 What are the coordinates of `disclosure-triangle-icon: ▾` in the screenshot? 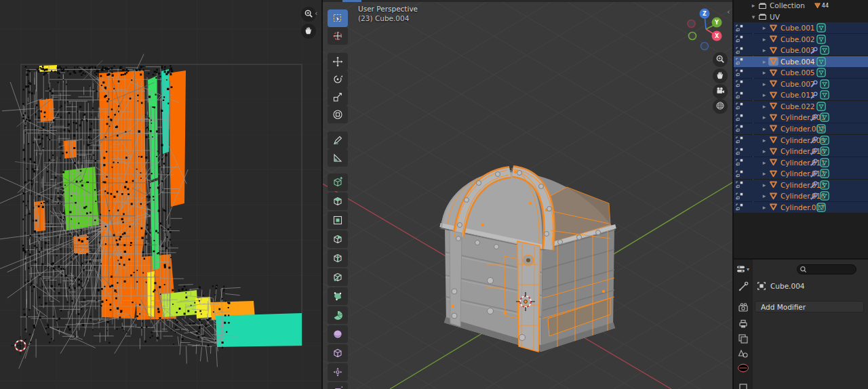 It's located at (753, 17).